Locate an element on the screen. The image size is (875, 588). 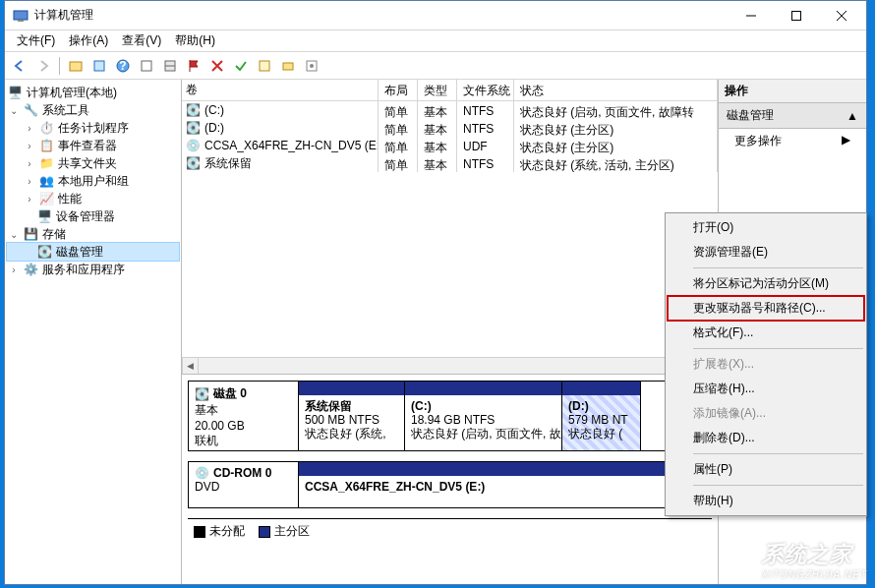
back-button is located at coordinates (20, 66).